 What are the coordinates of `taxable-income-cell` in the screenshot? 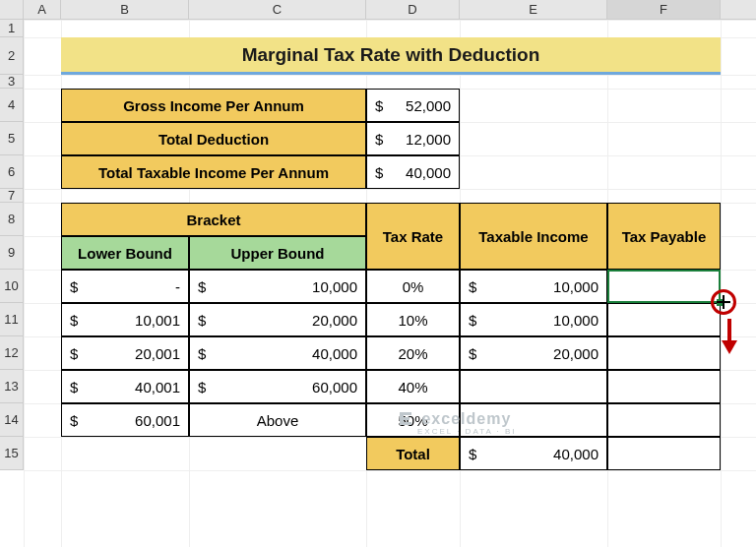 It's located at (534, 387).